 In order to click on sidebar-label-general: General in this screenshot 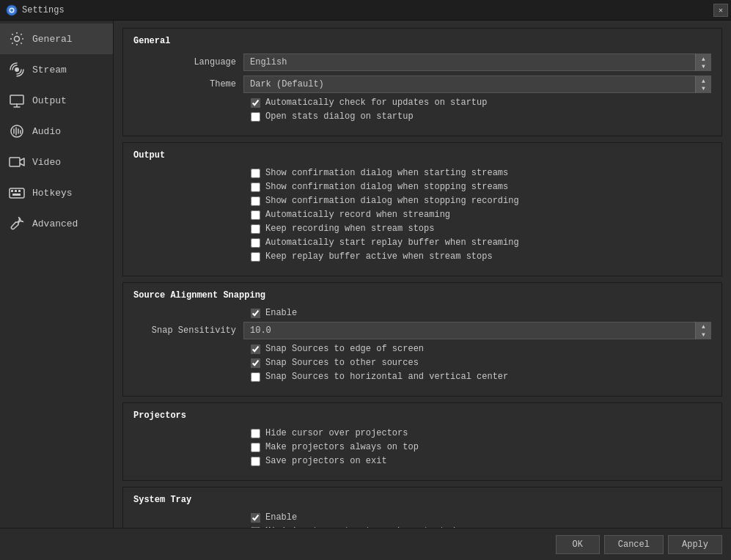, I will do `click(53, 40)`.